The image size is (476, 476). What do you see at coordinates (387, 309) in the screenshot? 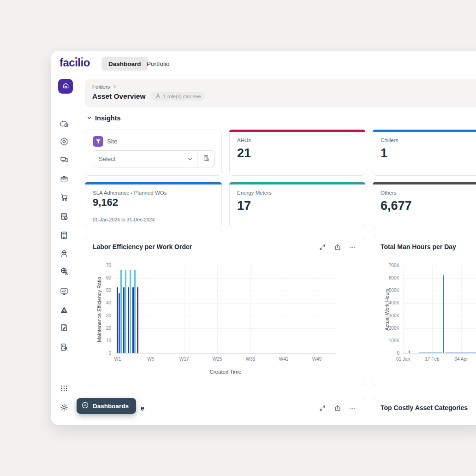
I see `y-axis-label: Actual Work Hours` at bounding box center [387, 309].